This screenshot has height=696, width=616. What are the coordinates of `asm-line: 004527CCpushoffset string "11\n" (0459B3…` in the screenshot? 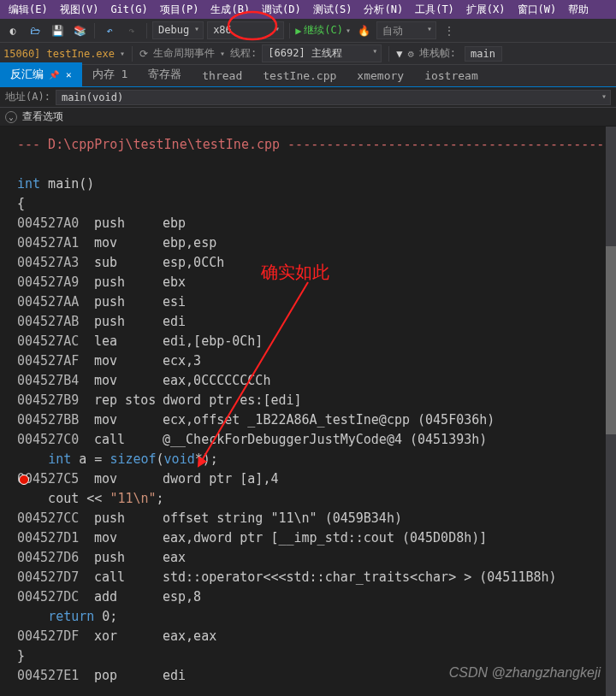 It's located at (317, 518).